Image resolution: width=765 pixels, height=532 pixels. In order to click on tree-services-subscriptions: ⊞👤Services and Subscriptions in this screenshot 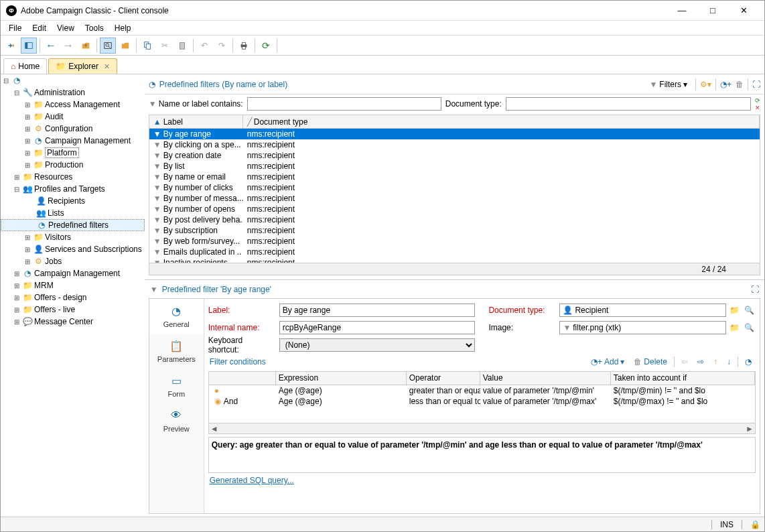, I will do `click(72, 249)`.